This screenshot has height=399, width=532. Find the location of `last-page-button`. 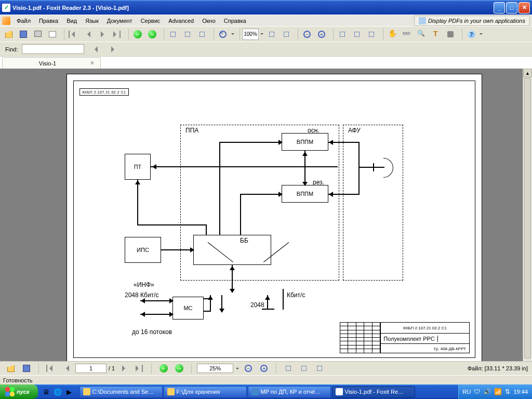

last-page-button is located at coordinates (117, 34).